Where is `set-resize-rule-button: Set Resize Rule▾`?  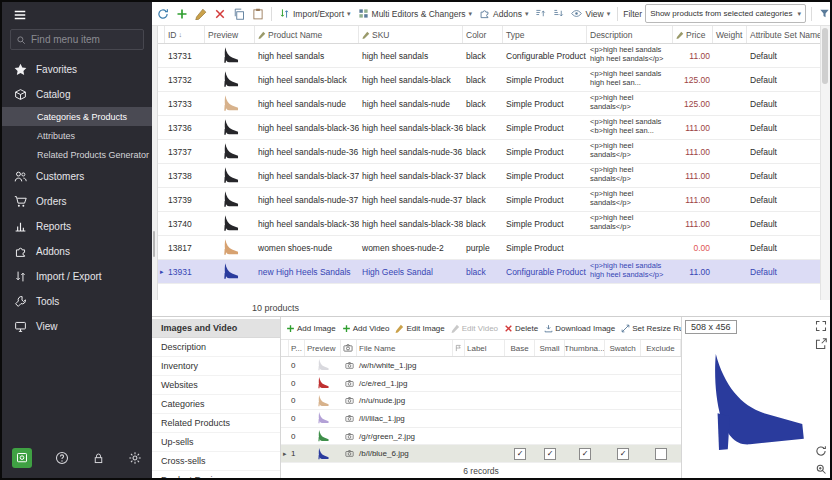 set-resize-rule-button: Set Resize Rule▾ is located at coordinates (651, 328).